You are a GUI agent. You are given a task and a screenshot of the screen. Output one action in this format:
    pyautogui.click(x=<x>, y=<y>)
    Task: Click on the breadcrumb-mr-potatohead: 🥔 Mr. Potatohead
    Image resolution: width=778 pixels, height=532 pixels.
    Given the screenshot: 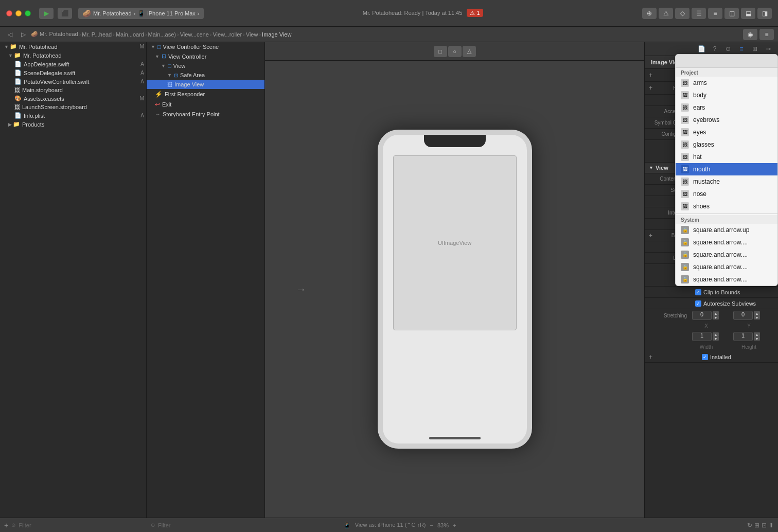 What is the action you would take?
    pyautogui.click(x=55, y=34)
    